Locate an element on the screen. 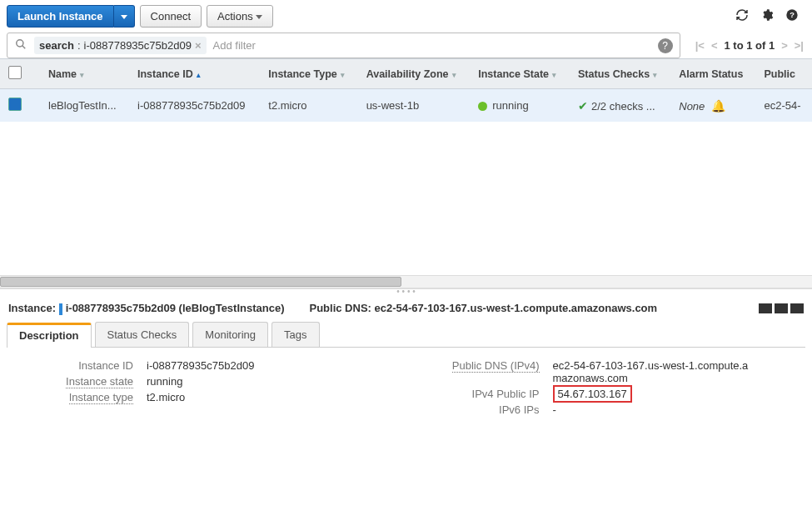 The height and width of the screenshot is (521, 812). select-all-checkbox is located at coordinates (15, 73).